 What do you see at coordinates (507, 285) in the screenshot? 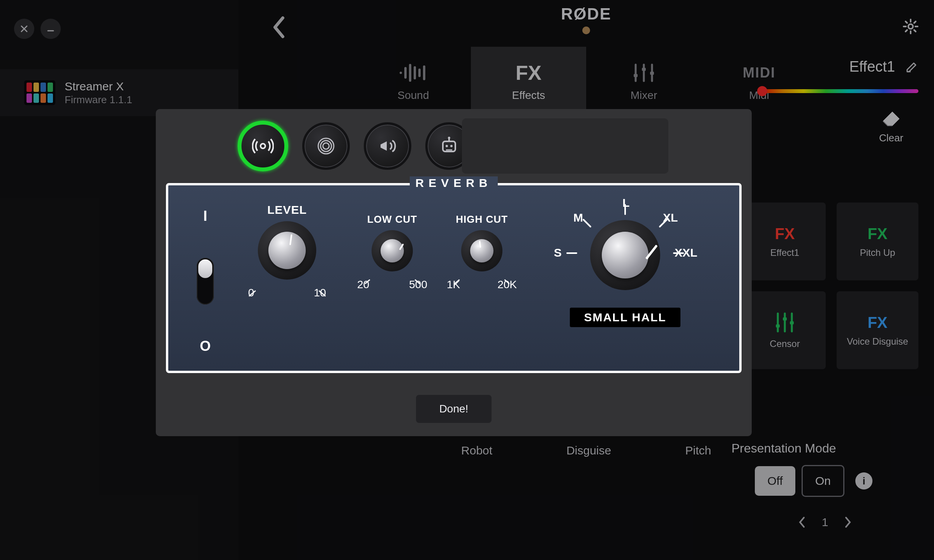
I see `highcut-max: 20K` at bounding box center [507, 285].